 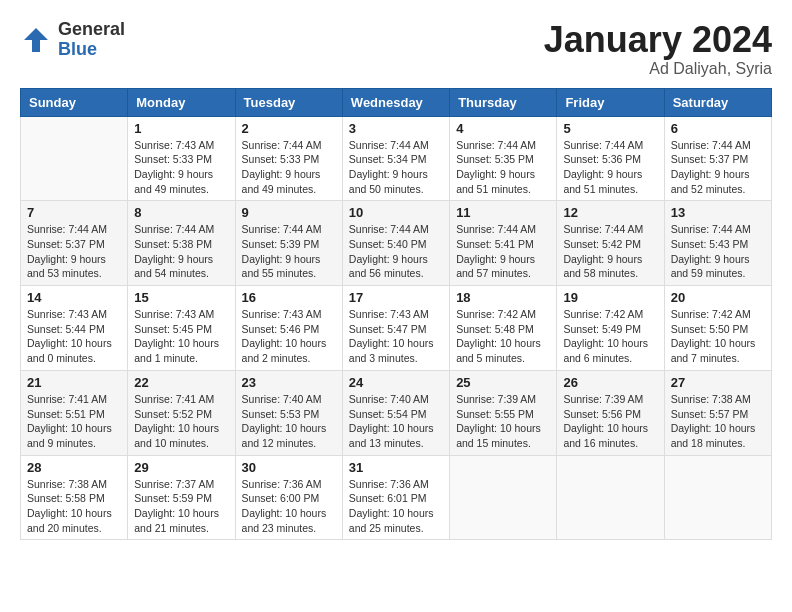 What do you see at coordinates (610, 128) in the screenshot?
I see `day-number: 5` at bounding box center [610, 128].